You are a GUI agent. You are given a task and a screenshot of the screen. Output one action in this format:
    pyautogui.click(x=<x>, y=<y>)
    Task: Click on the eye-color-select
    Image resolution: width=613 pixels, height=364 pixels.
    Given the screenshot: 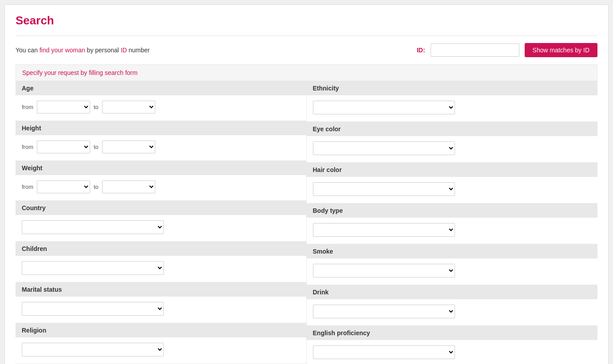 What is the action you would take?
    pyautogui.click(x=384, y=148)
    